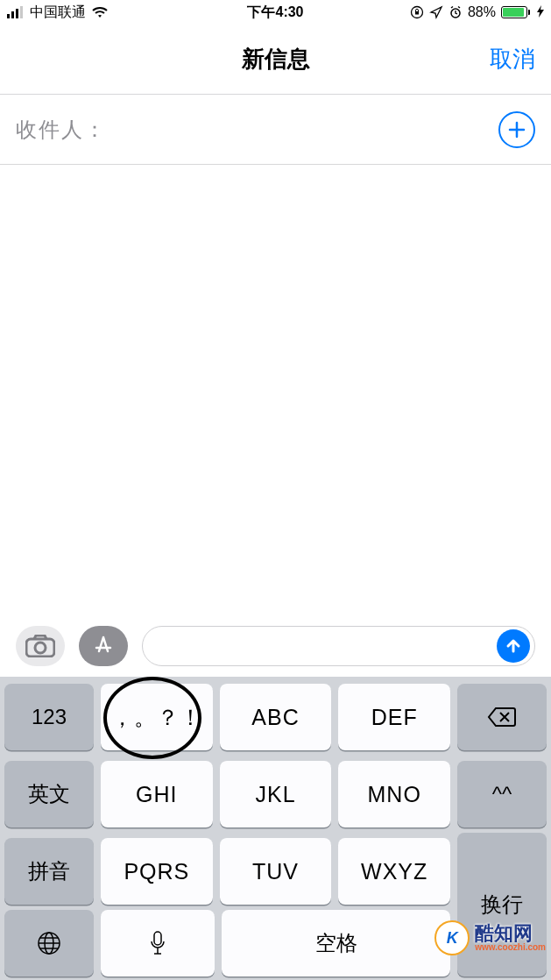 Image resolution: width=551 pixels, height=980 pixels. I want to click on app-store-icon, so click(103, 646).